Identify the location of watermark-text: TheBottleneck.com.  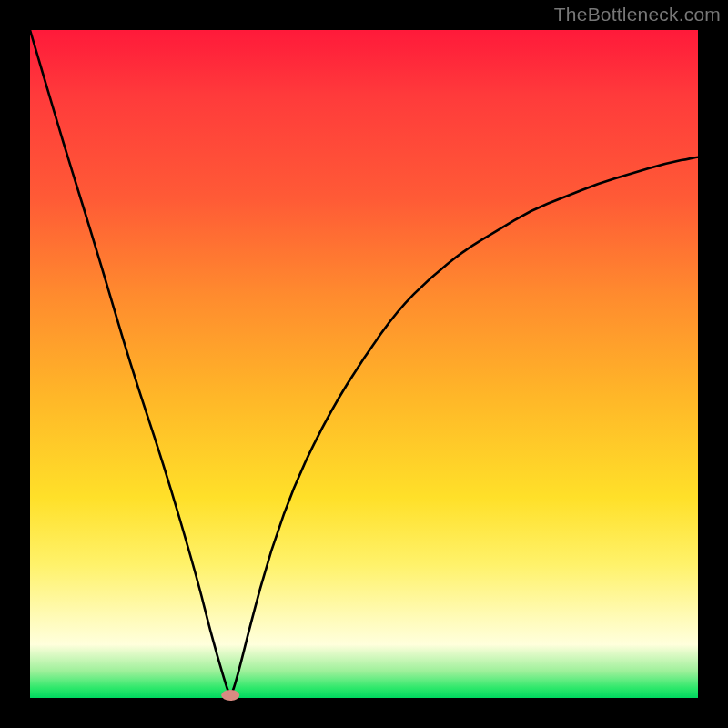
(637, 15).